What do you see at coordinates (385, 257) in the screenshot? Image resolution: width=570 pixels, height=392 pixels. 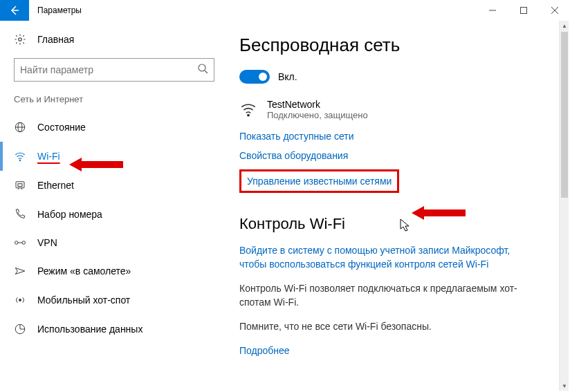 I see `signin-link: Войдите в систему с помощью учетной запи…` at bounding box center [385, 257].